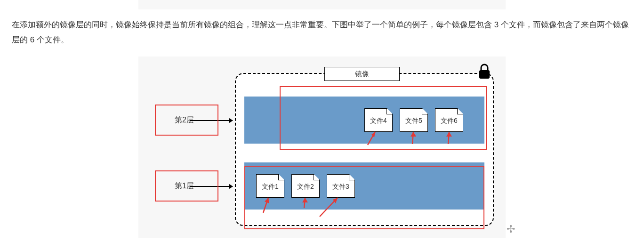  Describe the element at coordinates (364, 198) in the screenshot. I see `red-box-layer1-files` at that location.